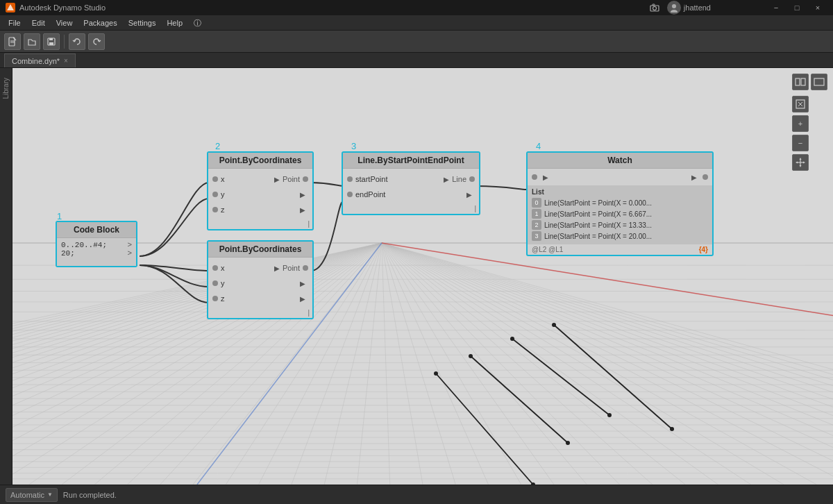 The width and height of the screenshot is (833, 504). What do you see at coordinates (800, 162) in the screenshot?
I see `pan-button` at bounding box center [800, 162].